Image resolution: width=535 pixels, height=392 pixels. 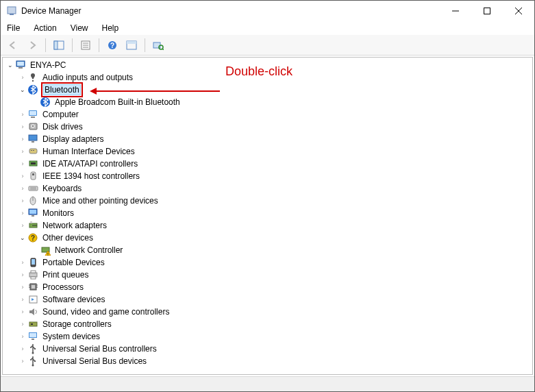 I want to click on tree-item: › Computer, so click(x=275, y=114).